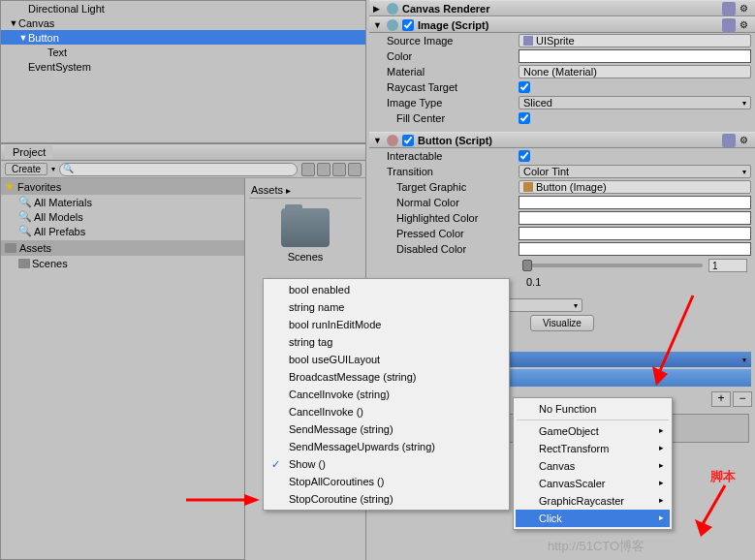 The image size is (755, 560). What do you see at coordinates (386, 307) in the screenshot?
I see `method-menu-item: string name` at bounding box center [386, 307].